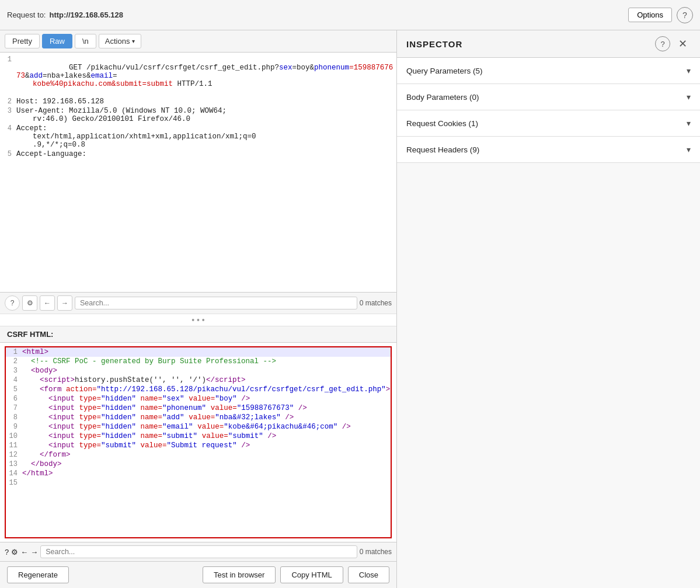 This screenshot has height=588, width=700. What do you see at coordinates (57, 41) in the screenshot?
I see `tab-raw: Raw` at bounding box center [57, 41].